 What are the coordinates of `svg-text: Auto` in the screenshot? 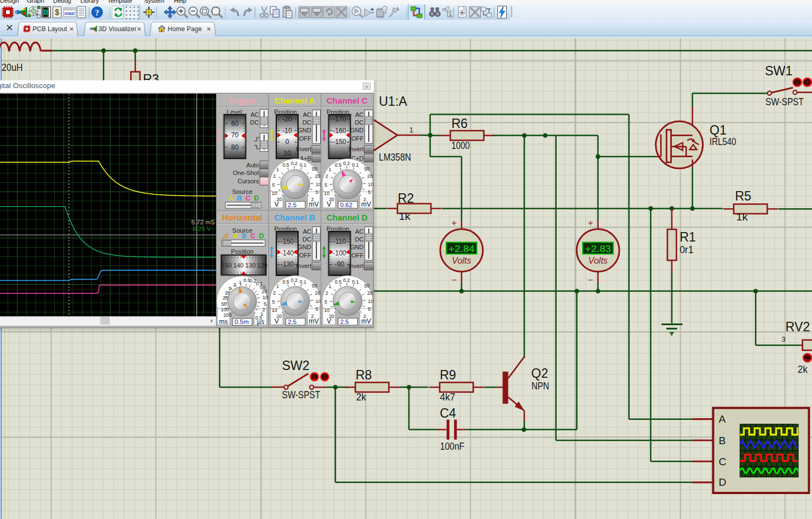 It's located at (253, 165).